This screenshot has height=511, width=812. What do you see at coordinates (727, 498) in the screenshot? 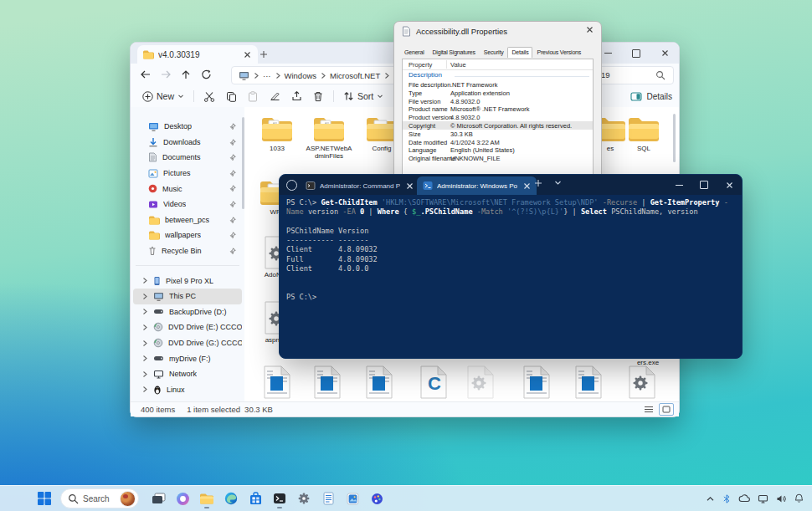
I see `tray-bluetooth-icon` at bounding box center [727, 498].